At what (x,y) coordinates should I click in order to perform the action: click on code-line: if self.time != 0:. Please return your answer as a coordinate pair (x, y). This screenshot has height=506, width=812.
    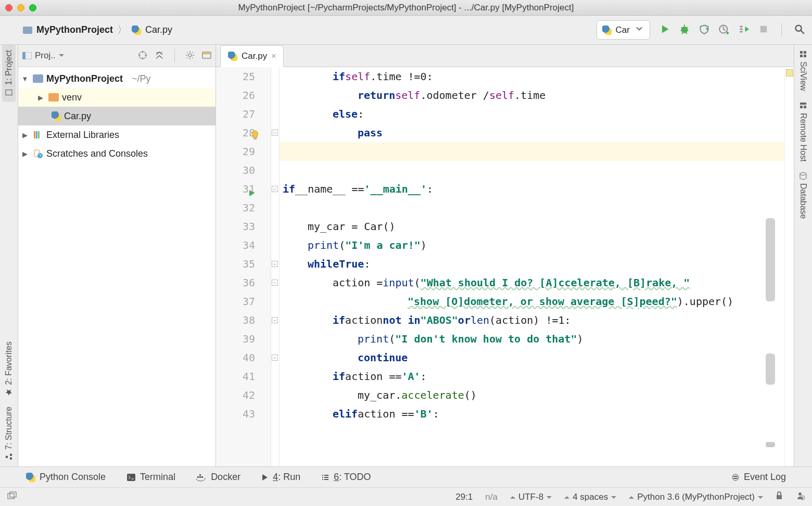
    Looking at the image, I should click on (534, 77).